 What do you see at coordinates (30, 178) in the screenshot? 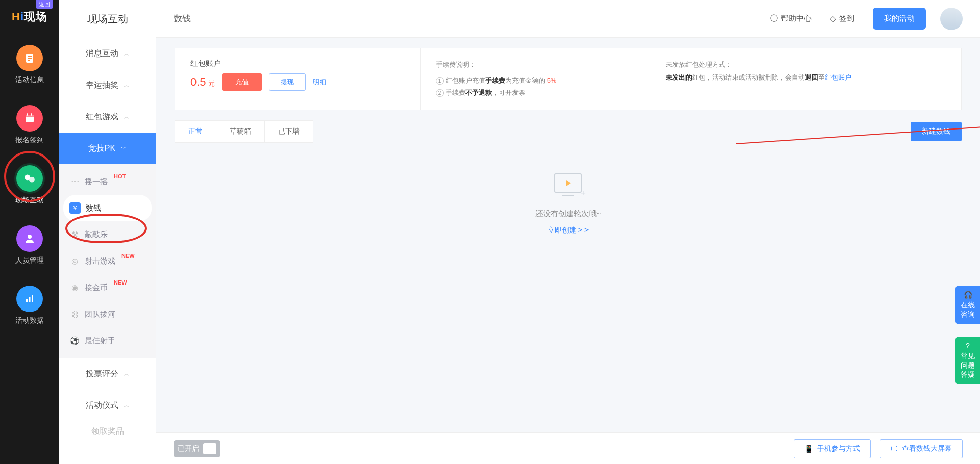
I see `interaction-icon` at bounding box center [30, 178].